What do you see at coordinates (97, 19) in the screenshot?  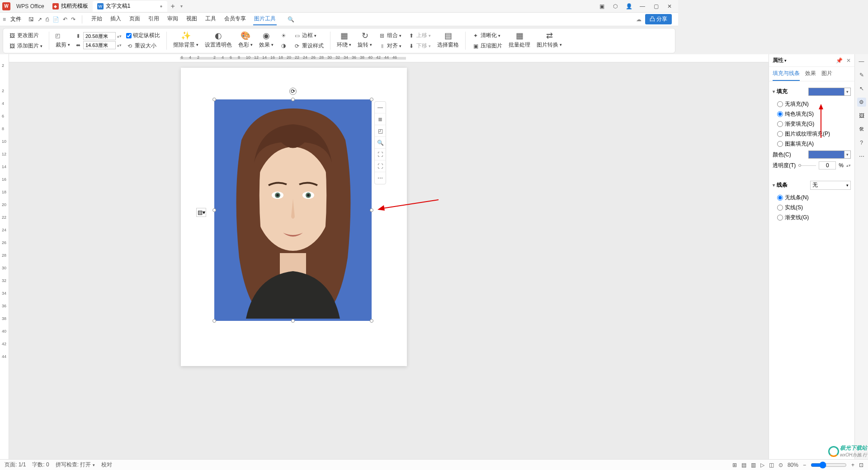 I see `tab-start: 开始` at bounding box center [97, 19].